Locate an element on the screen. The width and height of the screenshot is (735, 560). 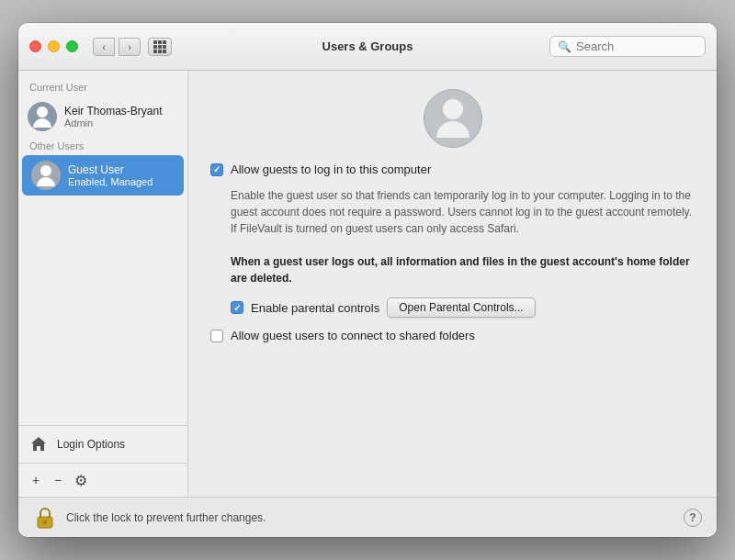
description-bold-text: When a guest user logs out, all informat… is located at coordinates (460, 270).